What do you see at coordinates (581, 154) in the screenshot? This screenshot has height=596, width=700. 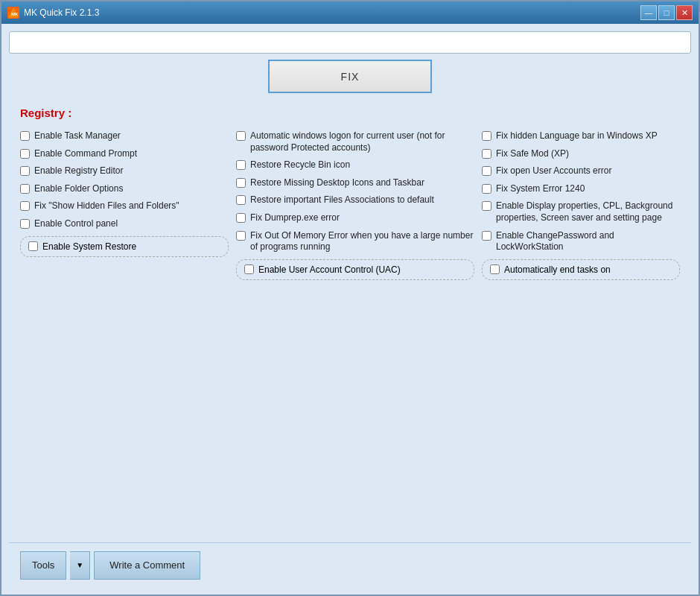 I see `list-item: Fix Safe Mod (XP)` at bounding box center [581, 154].